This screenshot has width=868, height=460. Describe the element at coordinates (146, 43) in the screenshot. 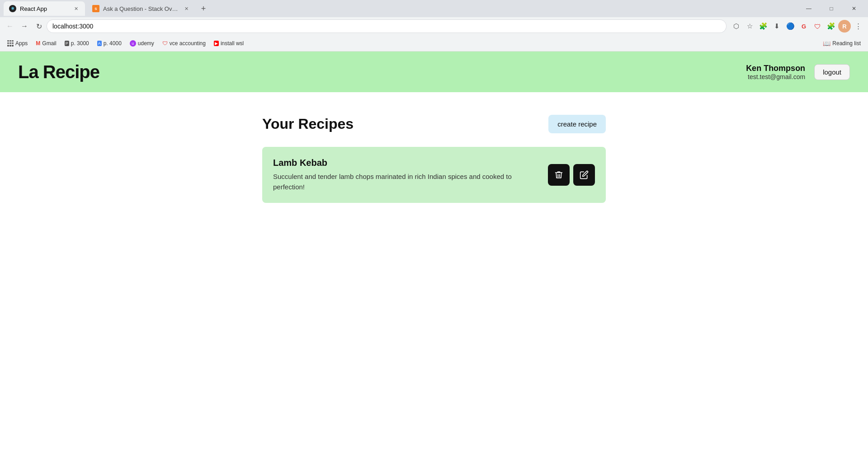

I see `bookmark-udemy-label: udemy` at that location.